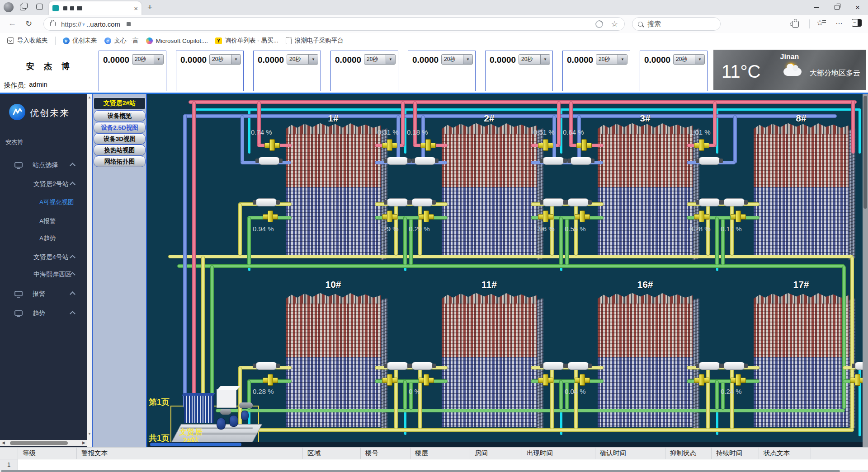 The height and width of the screenshot is (472, 868). Describe the element at coordinates (858, 7) in the screenshot. I see `window-close-button: ×` at that location.